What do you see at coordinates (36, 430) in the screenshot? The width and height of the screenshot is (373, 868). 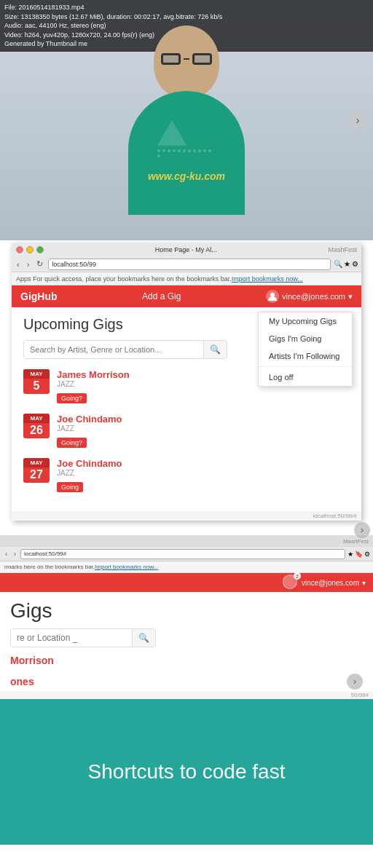 I see `gig-day: 26` at bounding box center [36, 430].